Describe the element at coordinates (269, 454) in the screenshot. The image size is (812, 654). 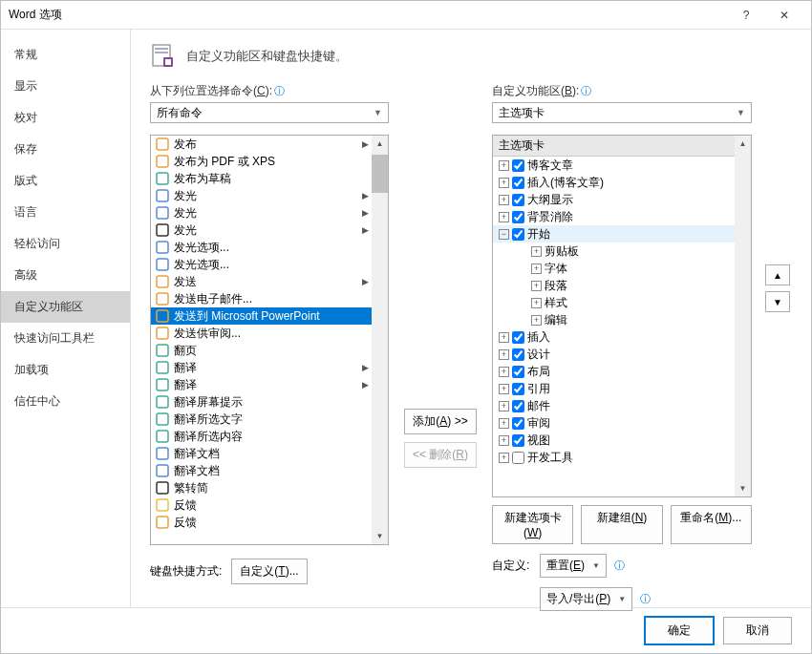
I see `command-item: 翻译文档` at that location.